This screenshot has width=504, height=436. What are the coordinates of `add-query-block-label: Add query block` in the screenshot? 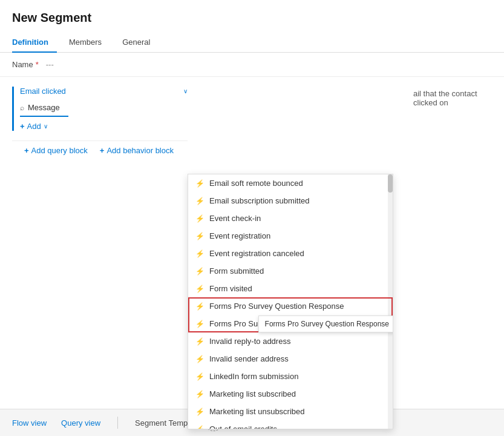 It's located at (59, 150).